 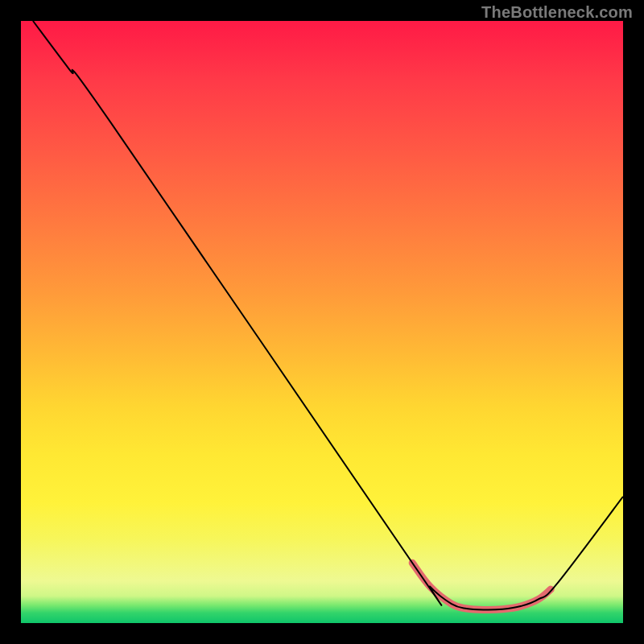 I want to click on watermark-text: TheBottleneck.com, so click(x=557, y=13).